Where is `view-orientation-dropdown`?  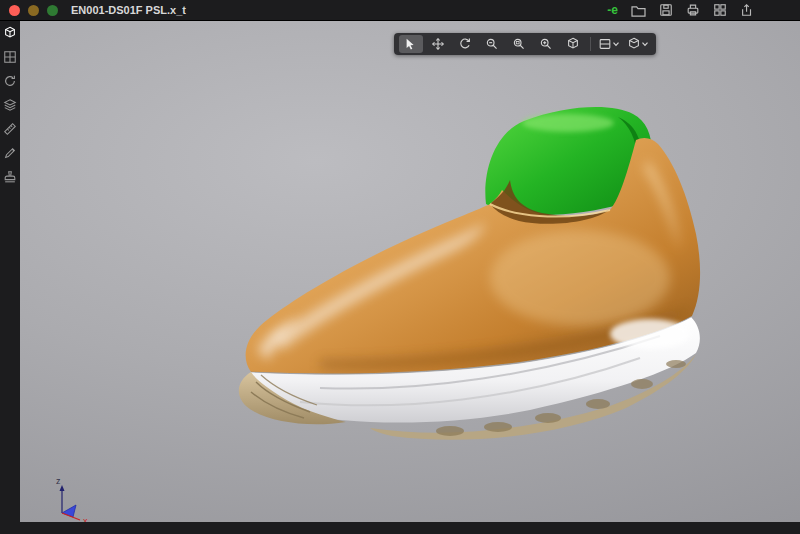
view-orientation-dropdown is located at coordinates (638, 44).